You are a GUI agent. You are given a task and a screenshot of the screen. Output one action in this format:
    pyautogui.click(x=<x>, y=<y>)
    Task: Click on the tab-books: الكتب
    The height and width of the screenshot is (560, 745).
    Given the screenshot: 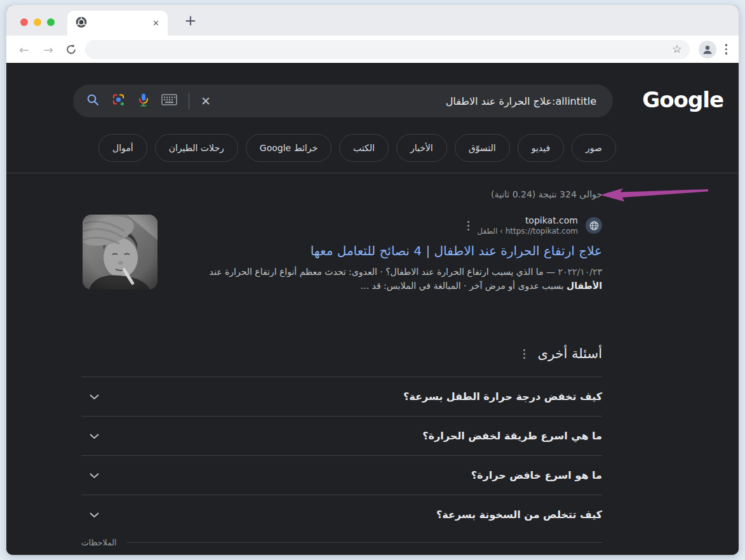 What is the action you would take?
    pyautogui.click(x=364, y=148)
    